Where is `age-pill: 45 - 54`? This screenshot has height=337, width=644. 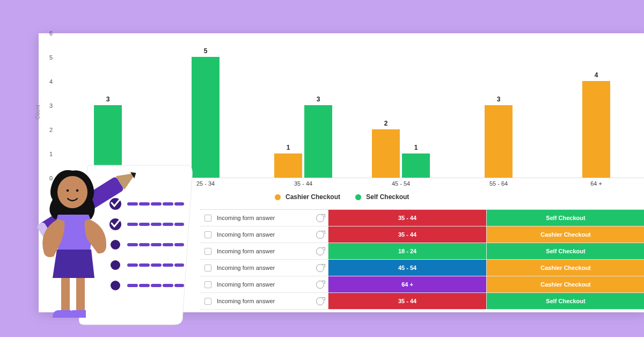
age-pill: 45 - 54 is located at coordinates (408, 268).